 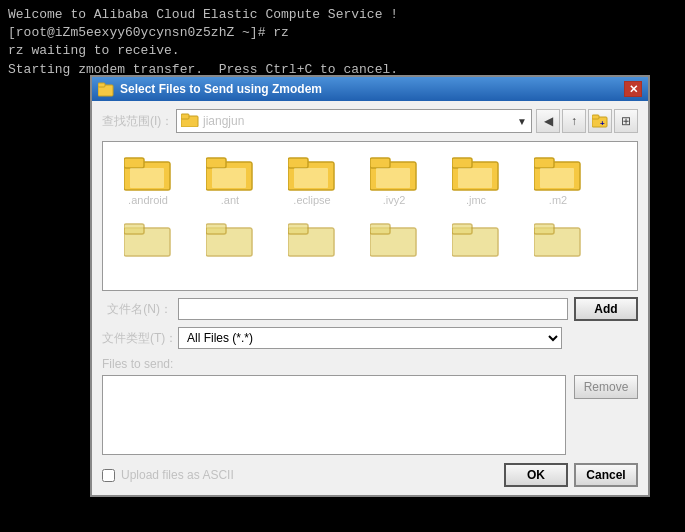 What do you see at coordinates (370, 364) in the screenshot?
I see `files-to-send-label: Files to send:` at bounding box center [370, 364].